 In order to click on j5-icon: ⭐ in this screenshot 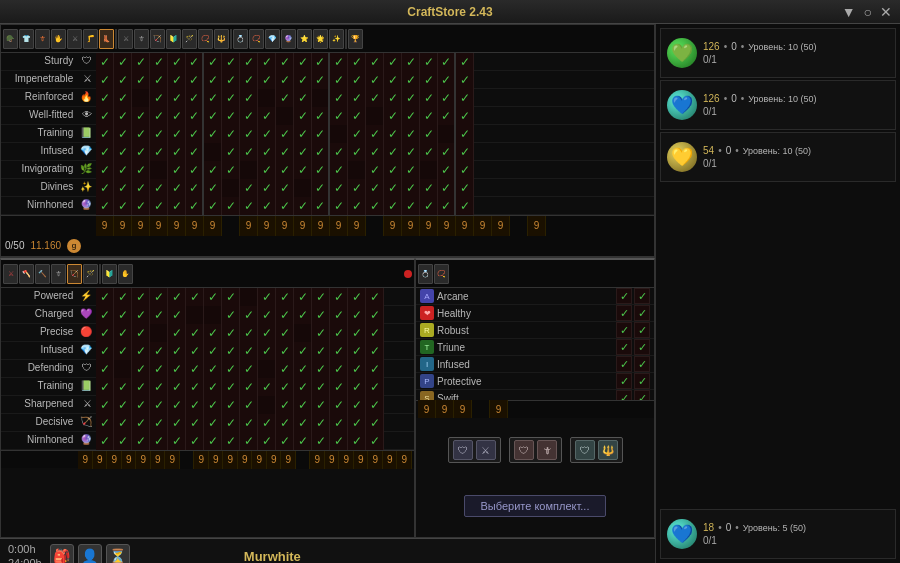, I will do `click(304, 39)`.